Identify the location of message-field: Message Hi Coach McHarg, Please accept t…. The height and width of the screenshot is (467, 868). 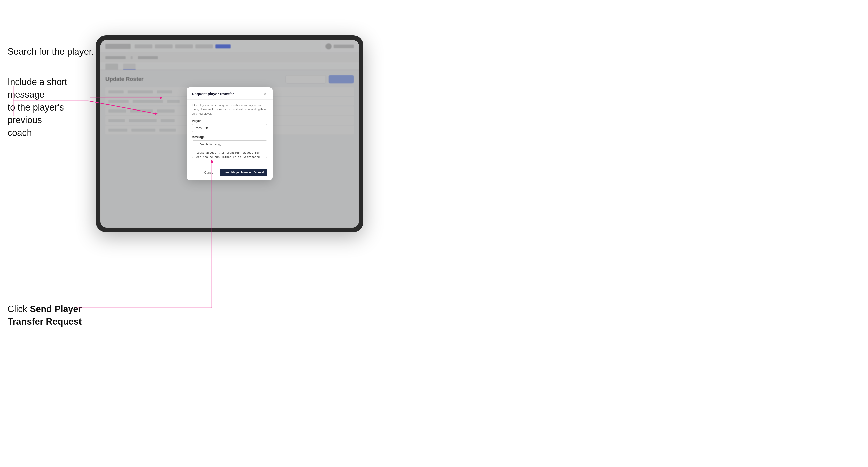
(230, 147).